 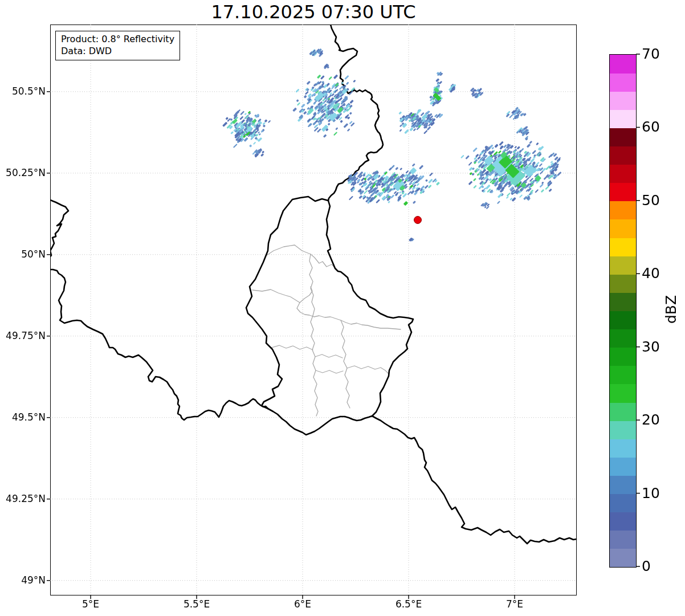 What do you see at coordinates (651, 493) in the screenshot?
I see `colorbar-tick-label: 10` at bounding box center [651, 493].